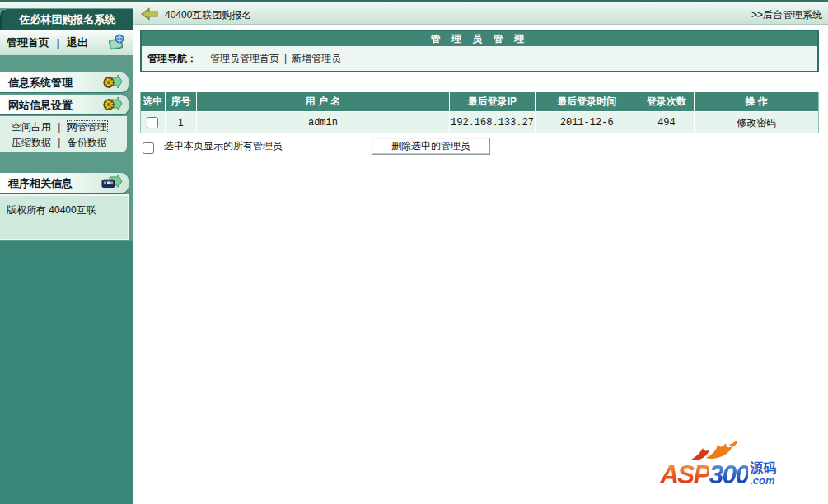 The width and height of the screenshot is (828, 504). Describe the element at coordinates (112, 183) in the screenshot. I see `film-arrow-icon` at that location.